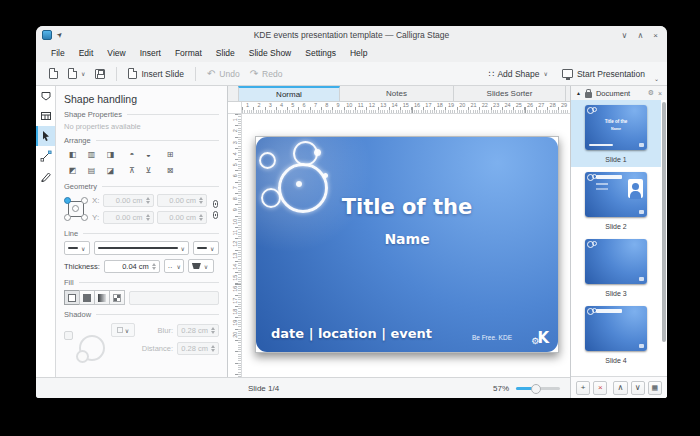 The image size is (700, 436). Describe the element at coordinates (132, 266) in the screenshot. I see `thickness-field: 0.04 cm` at that location.